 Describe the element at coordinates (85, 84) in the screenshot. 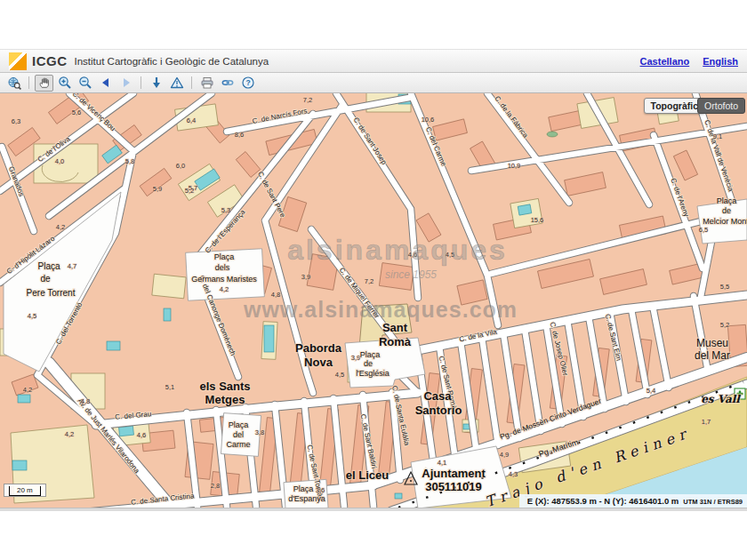

I see `zoom-out-icon` at that location.